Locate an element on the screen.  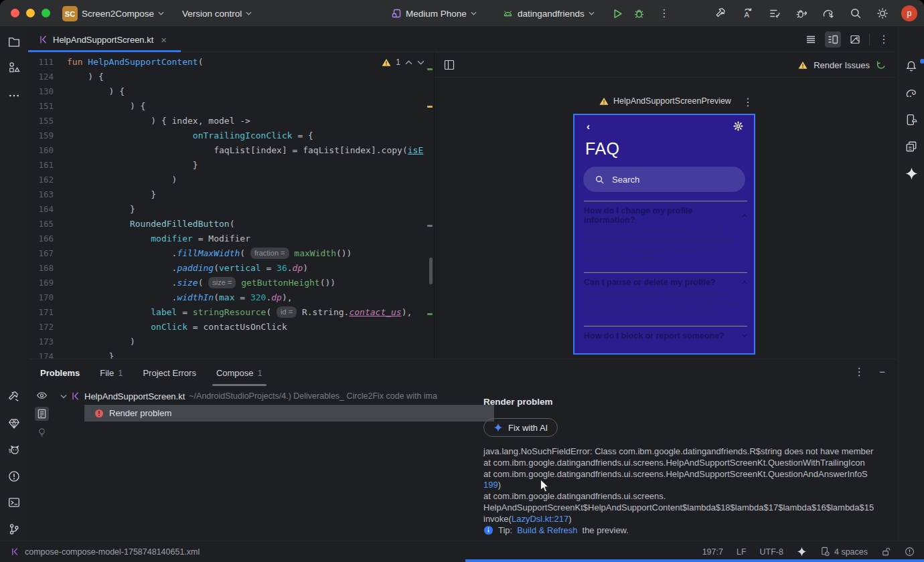
more-tools-icon is located at coordinates (14, 96).